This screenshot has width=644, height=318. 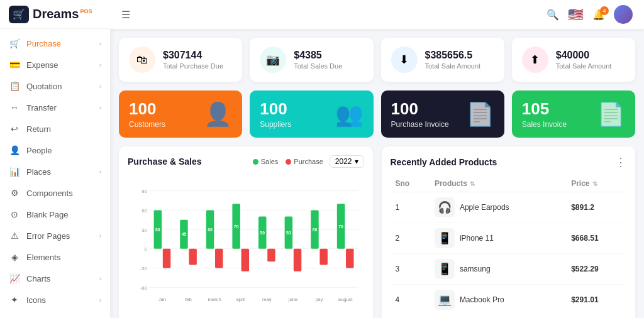 I want to click on sidebar-item-icons: ✦ Icons ›, so click(x=55, y=300).